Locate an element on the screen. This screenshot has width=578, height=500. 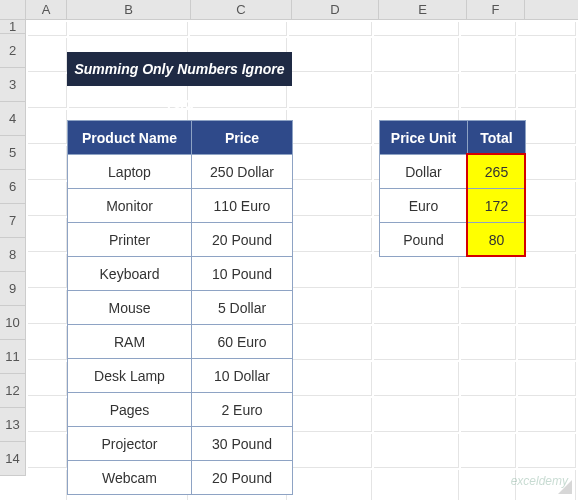
cell-product: Keyboard is located at coordinates (130, 274).